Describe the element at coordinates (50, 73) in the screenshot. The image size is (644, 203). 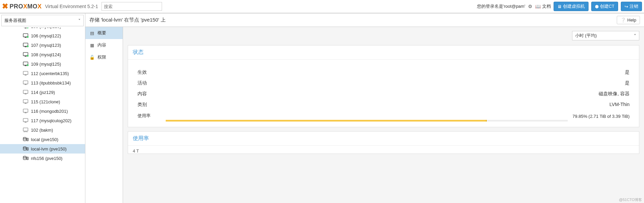
I see `tree-item-label: 112 (ucenterbk135)` at that location.